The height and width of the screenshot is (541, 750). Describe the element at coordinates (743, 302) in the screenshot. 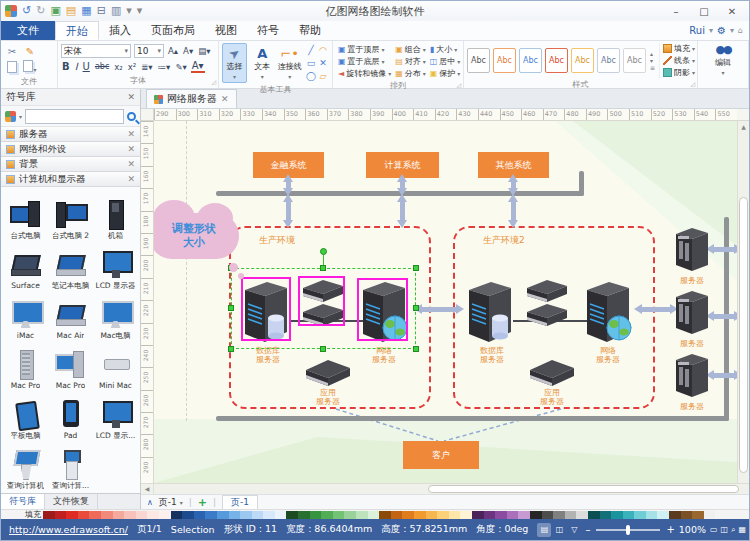

I see `vertical-scrollbar: ▲` at that location.